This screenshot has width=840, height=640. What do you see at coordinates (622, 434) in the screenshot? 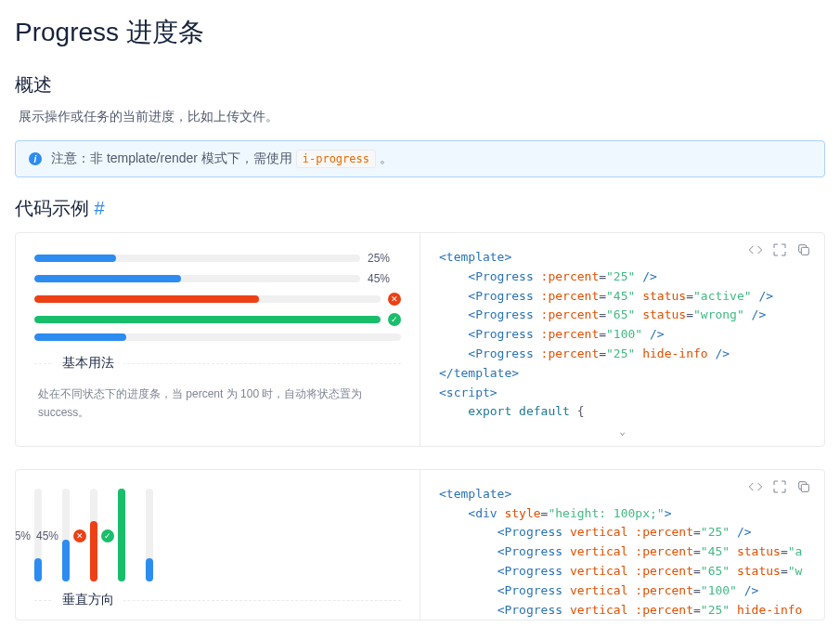
I see `chevron-down-icon: ⌄` at bounding box center [622, 434].